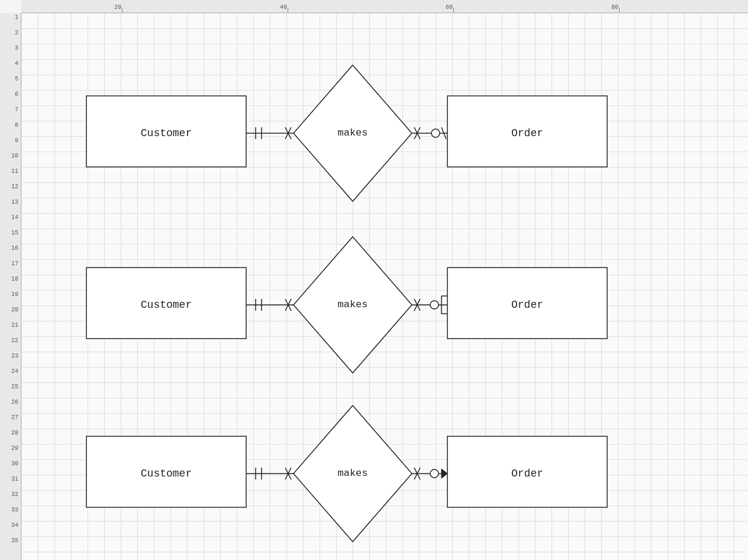 The height and width of the screenshot is (560, 748). What do you see at coordinates (353, 474) in the screenshot?
I see `makes-label-3: makes` at bounding box center [353, 474].